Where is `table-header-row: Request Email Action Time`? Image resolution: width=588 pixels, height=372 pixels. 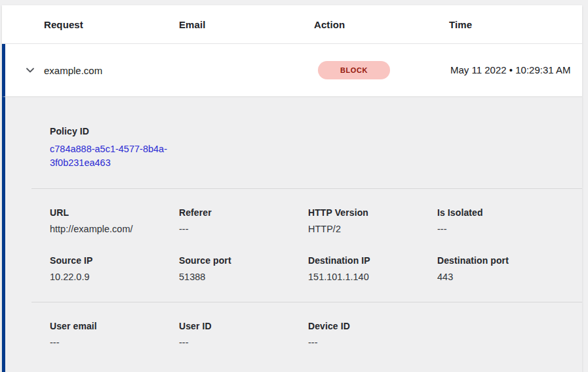 table-header-row: Request Email Action Time is located at coordinates (292, 25).